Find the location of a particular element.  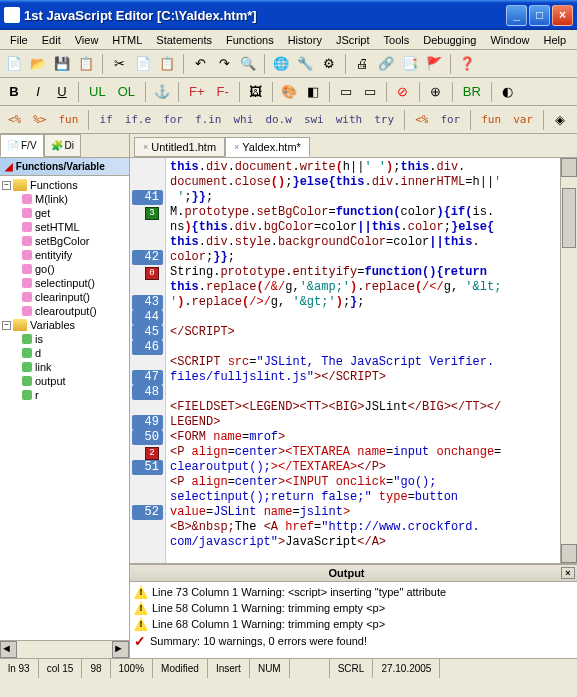

no-icon: ⊘ is located at coordinates (403, 92).